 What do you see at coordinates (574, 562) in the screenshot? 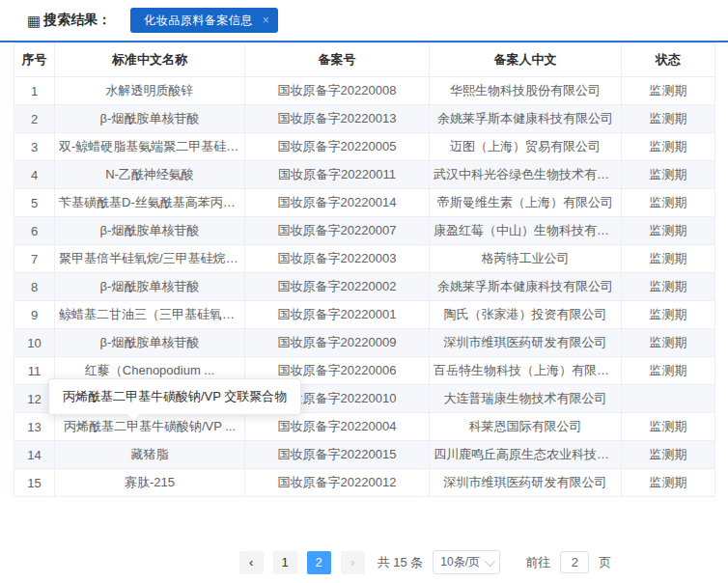
I see `jump-page-input` at bounding box center [574, 562].